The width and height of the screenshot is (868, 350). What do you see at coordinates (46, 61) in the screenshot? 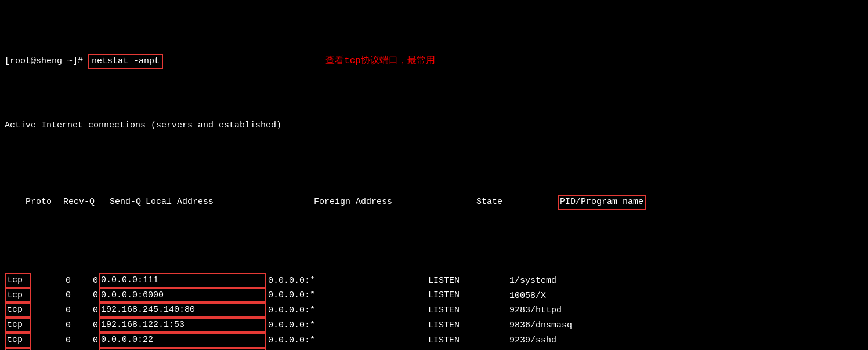
I see `prompt-text: [root@sheng ~]#` at bounding box center [46, 61].